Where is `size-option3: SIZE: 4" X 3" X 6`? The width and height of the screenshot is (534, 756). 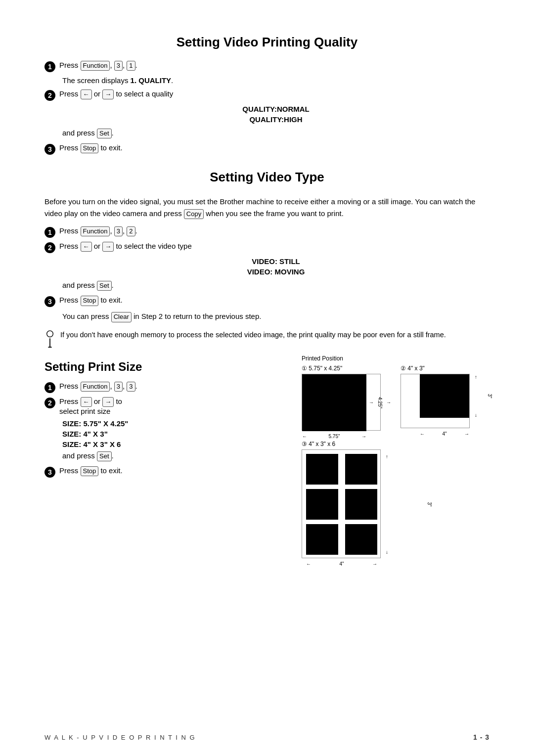 size-option3: SIZE: 4" X 3" X 6 is located at coordinates (175, 444).